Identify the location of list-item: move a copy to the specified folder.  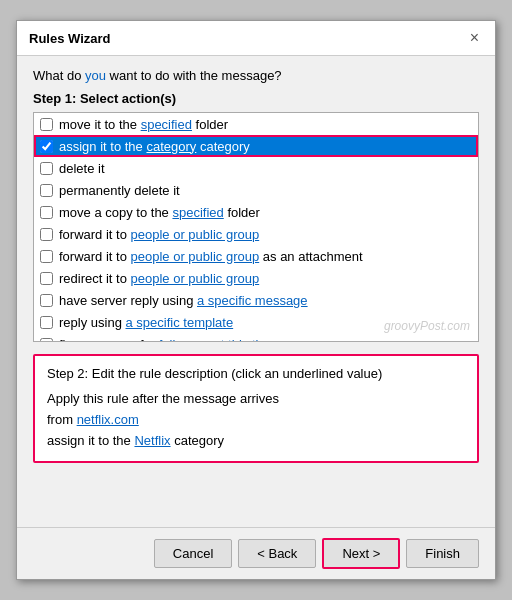
(256, 212).